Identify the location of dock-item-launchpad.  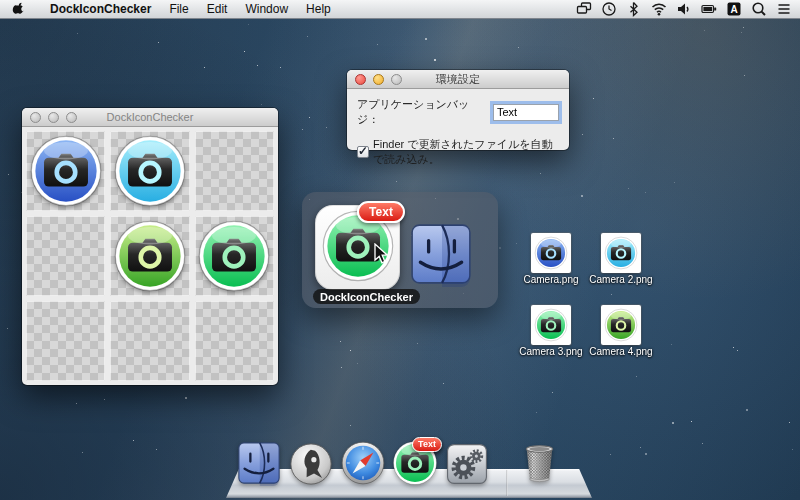
(311, 466).